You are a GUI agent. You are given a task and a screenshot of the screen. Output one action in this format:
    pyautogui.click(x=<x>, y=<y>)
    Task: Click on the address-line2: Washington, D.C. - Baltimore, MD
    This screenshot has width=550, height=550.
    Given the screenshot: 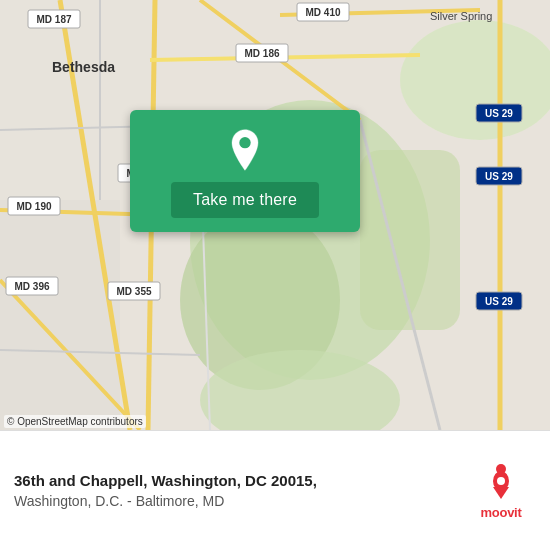 What is the action you would take?
    pyautogui.click(x=235, y=501)
    